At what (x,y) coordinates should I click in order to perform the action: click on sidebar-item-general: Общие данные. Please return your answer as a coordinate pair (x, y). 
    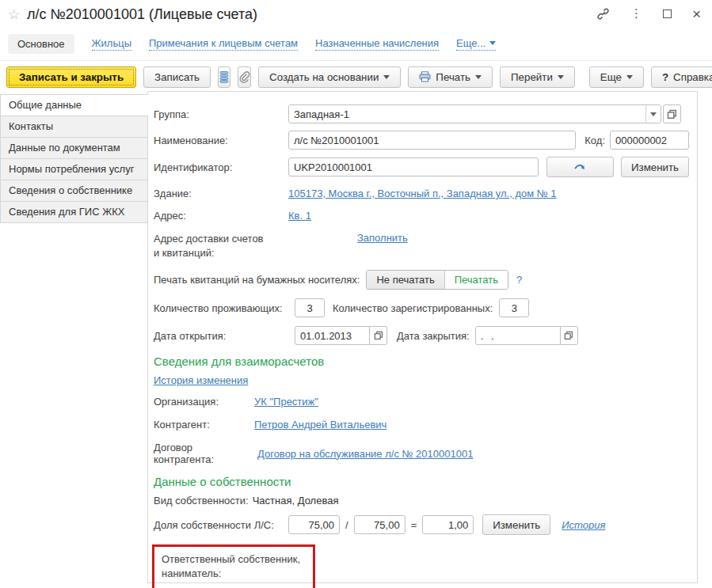
    Looking at the image, I should click on (74, 105).